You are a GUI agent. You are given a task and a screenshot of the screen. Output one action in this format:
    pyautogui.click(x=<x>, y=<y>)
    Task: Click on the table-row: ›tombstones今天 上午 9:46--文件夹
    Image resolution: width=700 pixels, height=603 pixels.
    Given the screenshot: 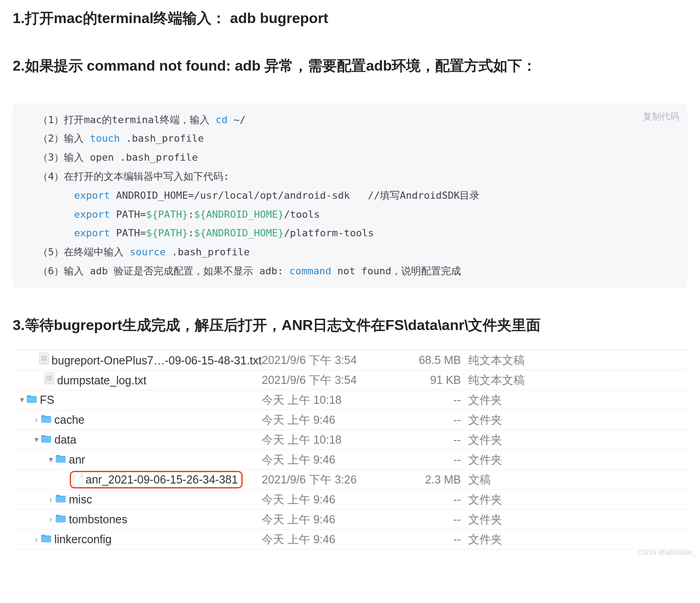 What is the action you would take?
    pyautogui.click(x=350, y=520)
    